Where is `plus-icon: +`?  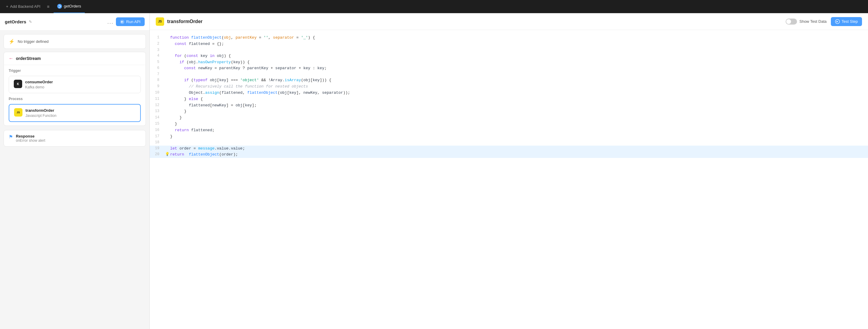
plus-icon: + is located at coordinates (7, 6).